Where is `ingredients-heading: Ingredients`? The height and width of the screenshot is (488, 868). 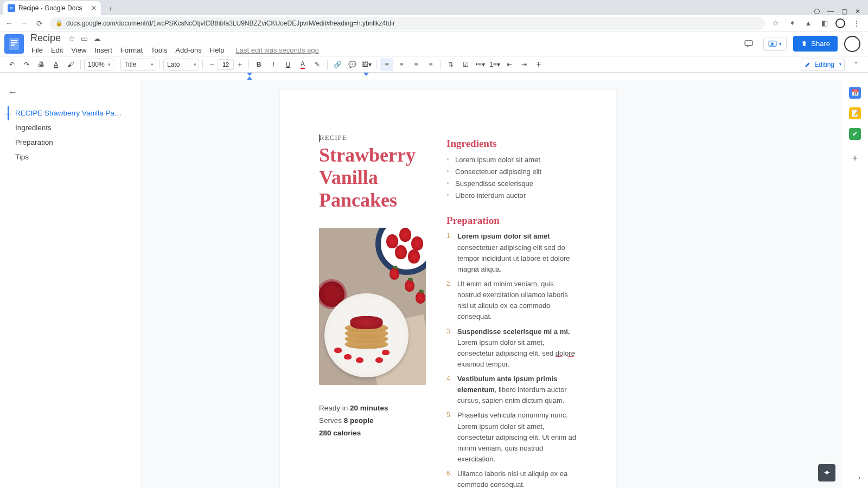 ingredients-heading: Ingredients is located at coordinates (512, 144).